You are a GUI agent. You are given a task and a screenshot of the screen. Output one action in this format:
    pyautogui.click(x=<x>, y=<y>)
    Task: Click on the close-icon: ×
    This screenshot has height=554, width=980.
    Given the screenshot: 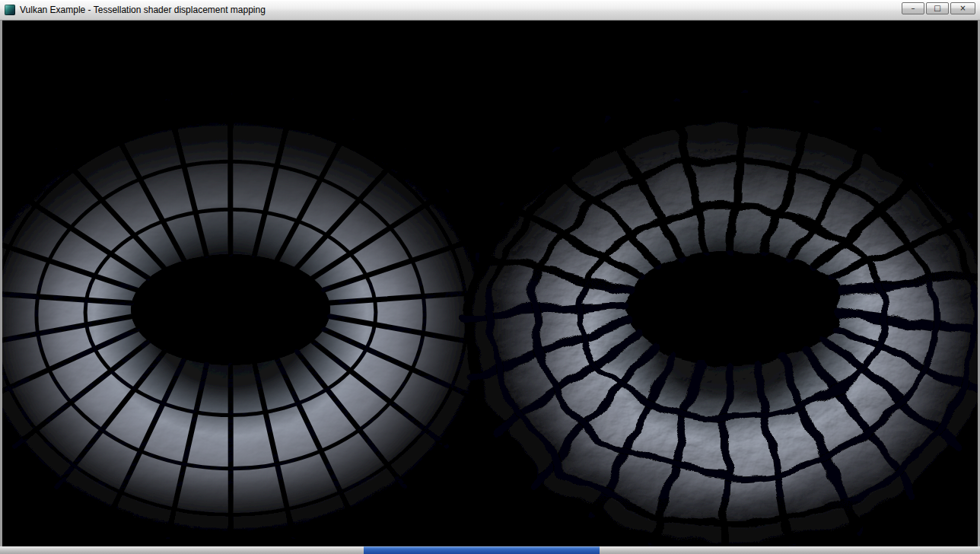 What is the action you would take?
    pyautogui.click(x=963, y=8)
    